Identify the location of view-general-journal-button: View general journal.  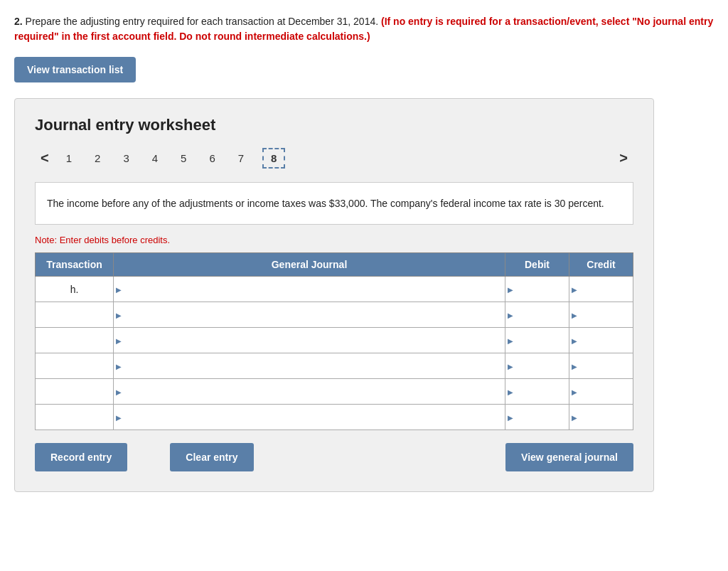
(569, 457).